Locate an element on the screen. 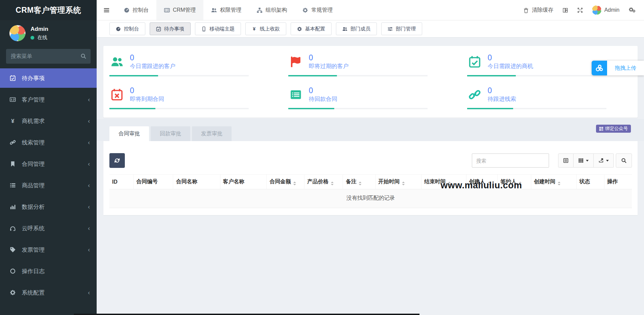 This screenshot has width=644, height=315. columns-grid-icon is located at coordinates (581, 161).